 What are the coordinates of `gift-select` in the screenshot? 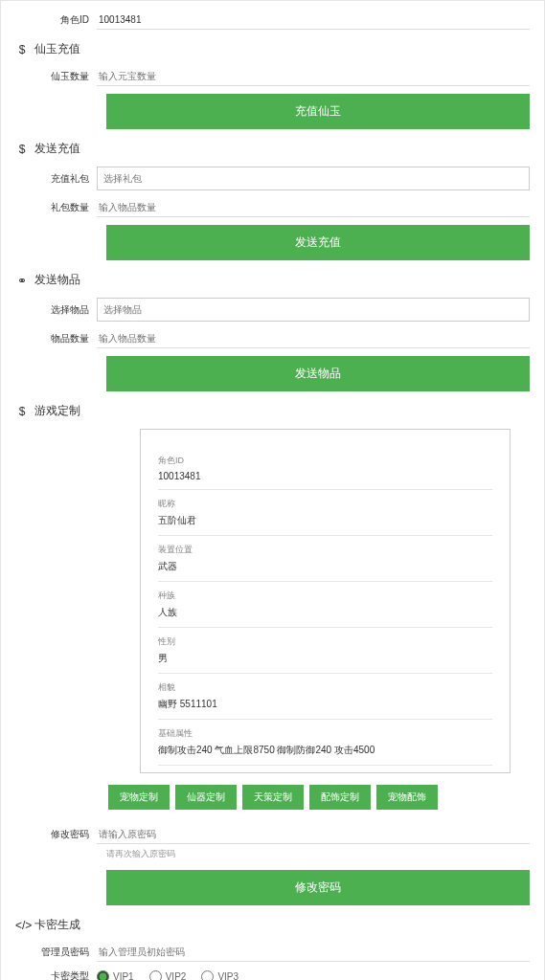 It's located at (313, 178).